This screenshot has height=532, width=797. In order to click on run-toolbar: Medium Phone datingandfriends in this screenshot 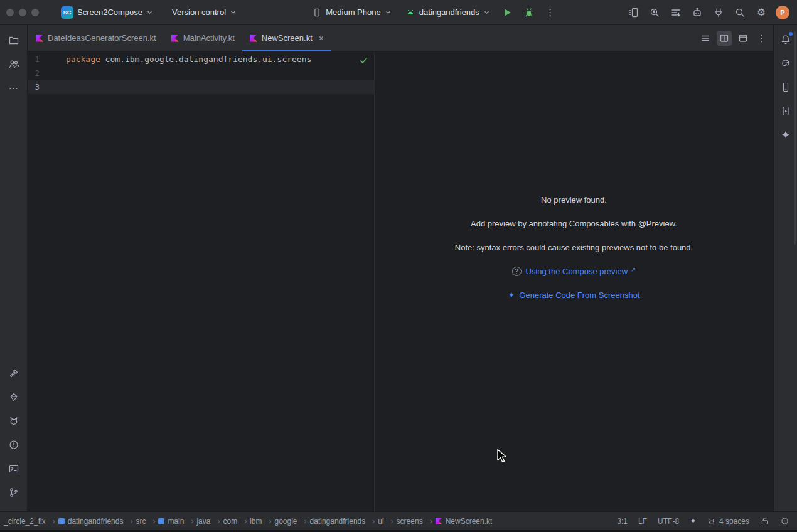, I will do `click(433, 13)`.